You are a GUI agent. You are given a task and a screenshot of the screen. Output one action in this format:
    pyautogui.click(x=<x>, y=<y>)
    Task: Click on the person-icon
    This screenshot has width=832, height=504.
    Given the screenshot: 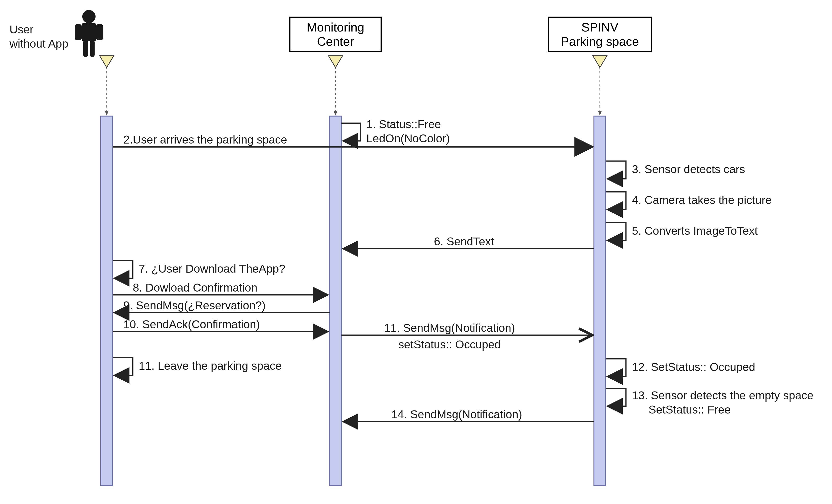 What is the action you would take?
    pyautogui.click(x=89, y=33)
    